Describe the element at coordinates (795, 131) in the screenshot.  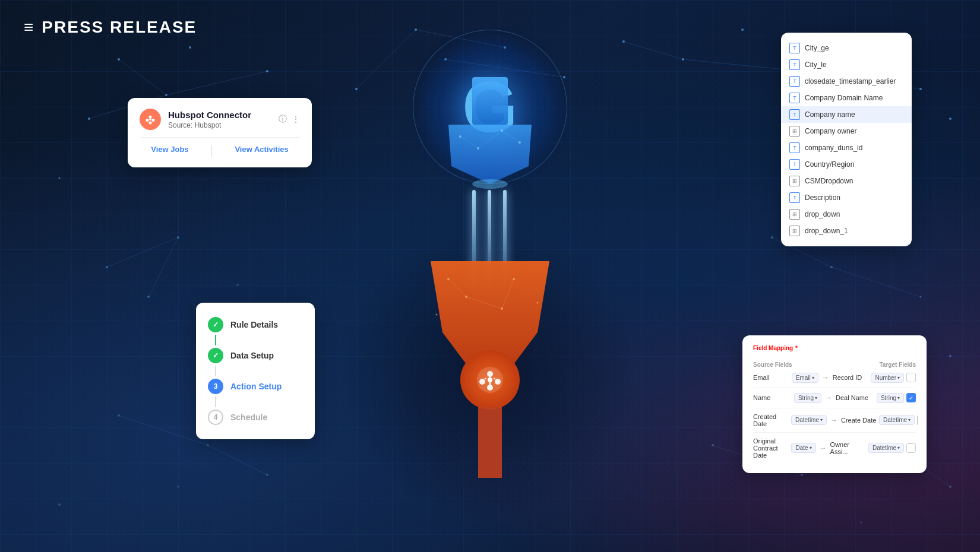
I see `field-type-icon-5: ⊞` at that location.